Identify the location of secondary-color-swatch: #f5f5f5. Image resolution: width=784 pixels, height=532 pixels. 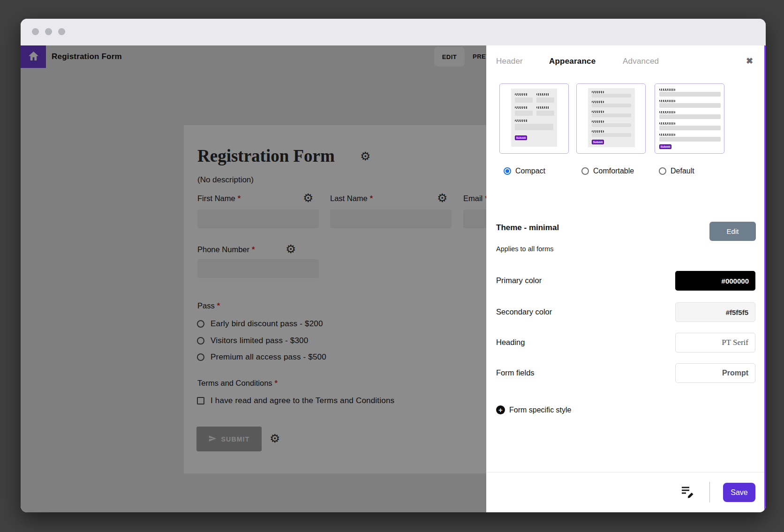
(716, 312).